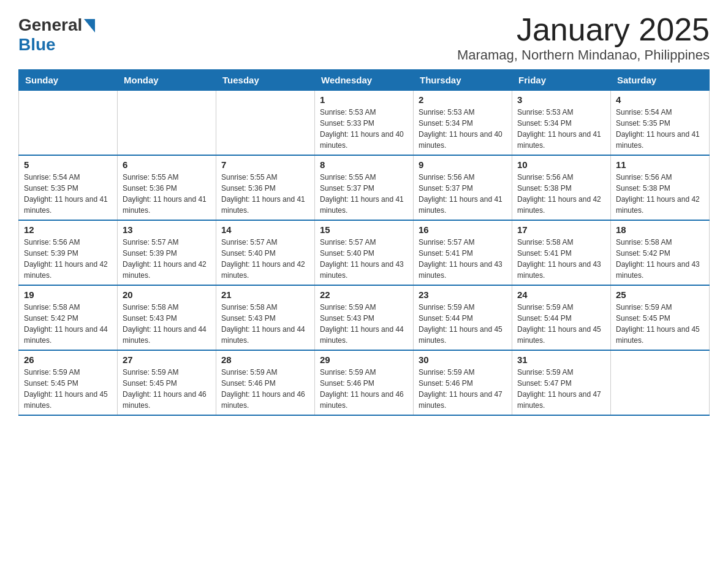  Describe the element at coordinates (37, 44) in the screenshot. I see `logo-blue-text: Blue` at that location.